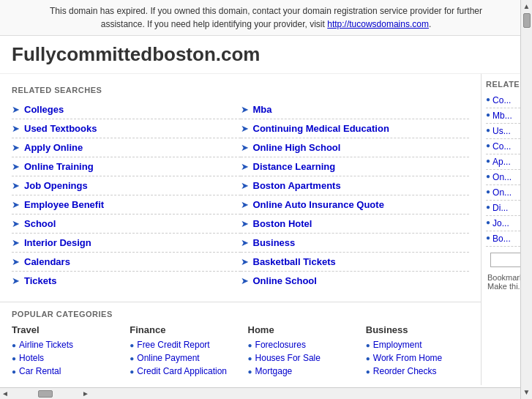 The height and width of the screenshot is (399, 532). I want to click on category-link: Work From Home, so click(408, 358).